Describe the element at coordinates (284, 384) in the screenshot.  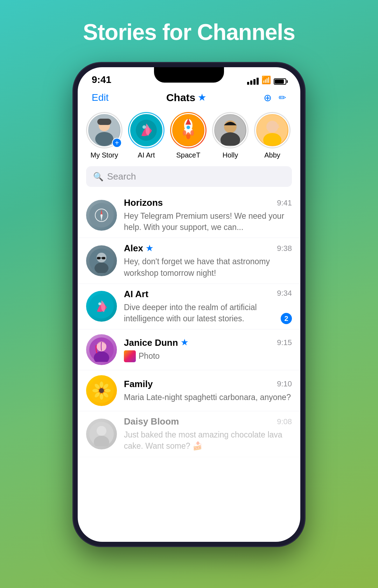
I see `chat-time-family: 9:10` at that location.